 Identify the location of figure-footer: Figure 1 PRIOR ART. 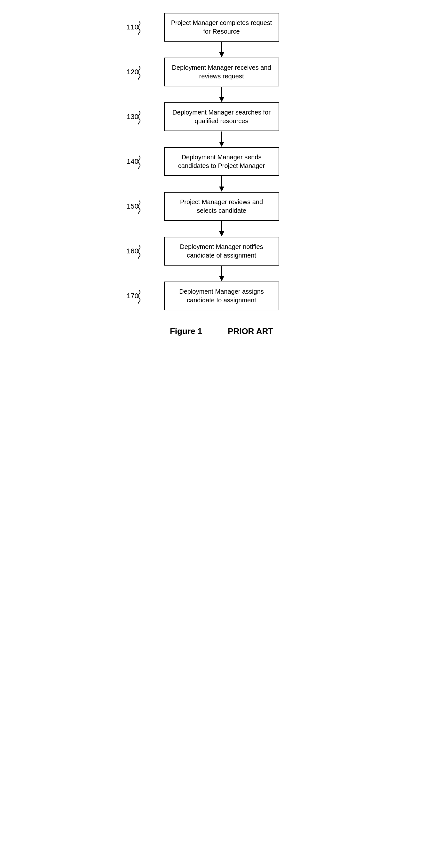
(222, 331).